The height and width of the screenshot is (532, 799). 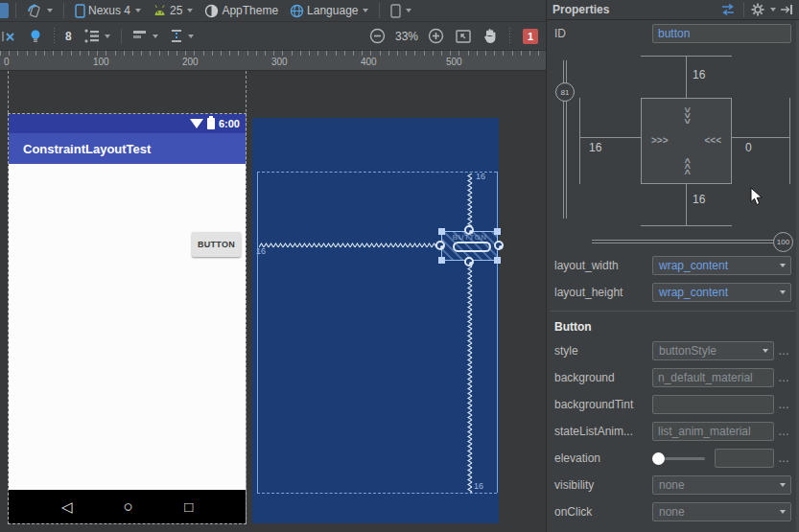 I want to click on resize-handle-se, so click(x=497, y=261).